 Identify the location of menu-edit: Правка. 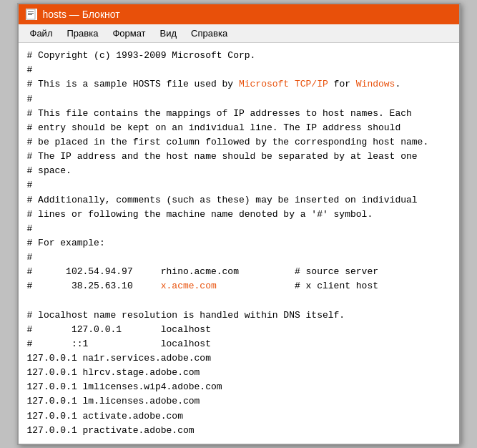
(82, 33).